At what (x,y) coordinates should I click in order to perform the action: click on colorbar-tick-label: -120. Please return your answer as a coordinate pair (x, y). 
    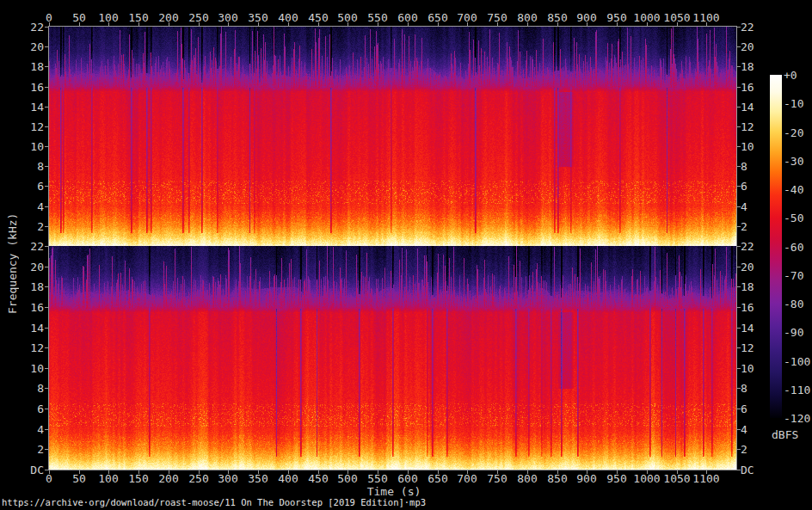
    Looking at the image, I should click on (798, 418).